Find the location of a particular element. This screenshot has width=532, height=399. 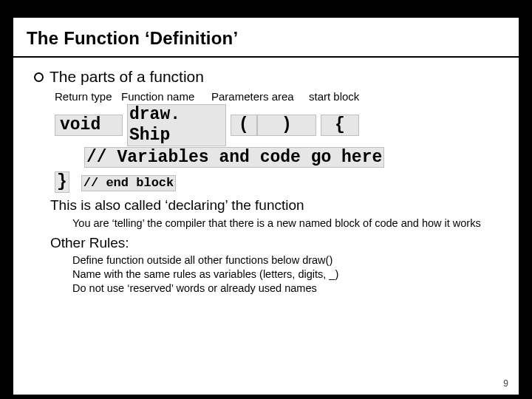

code-closing-row: } // end block is located at coordinates (278, 183).